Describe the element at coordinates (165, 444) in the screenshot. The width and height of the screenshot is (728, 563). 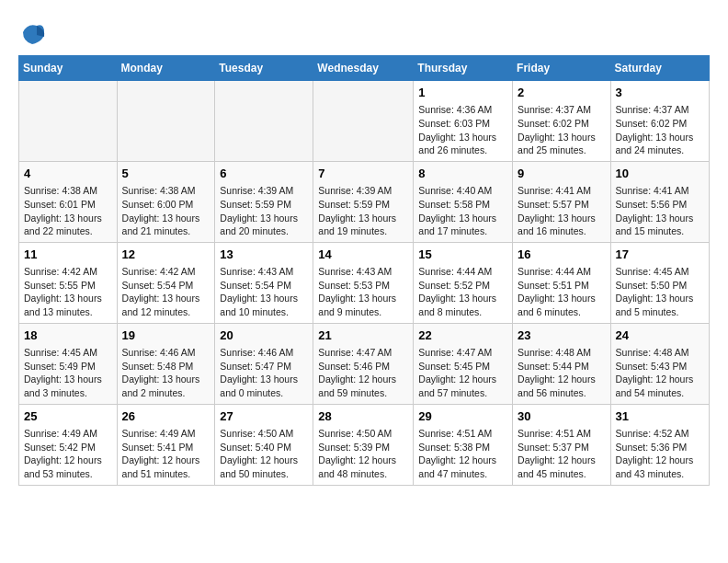
I see `calendar-cell: 26Sunrise: 4:49 AM Sunset: 5:41 PM Dayli…` at that location.